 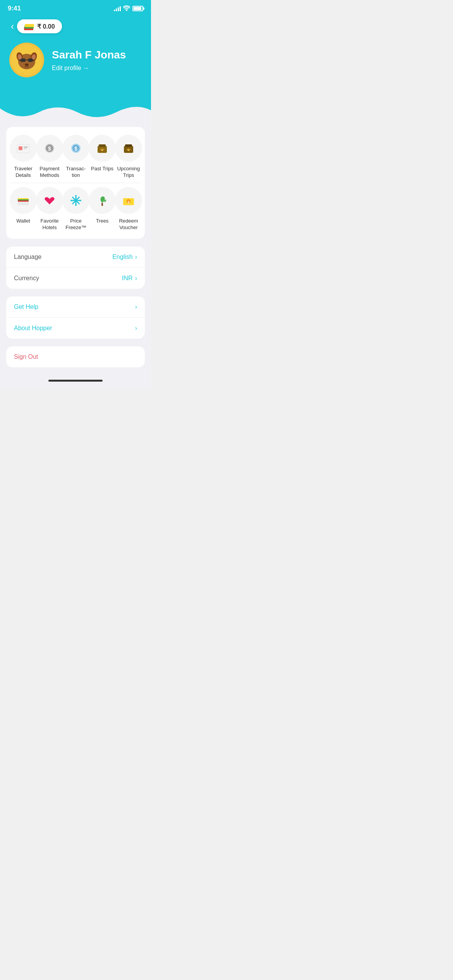 I want to click on grid-item-traveler-details: Traveler Details, so click(x=23, y=157).